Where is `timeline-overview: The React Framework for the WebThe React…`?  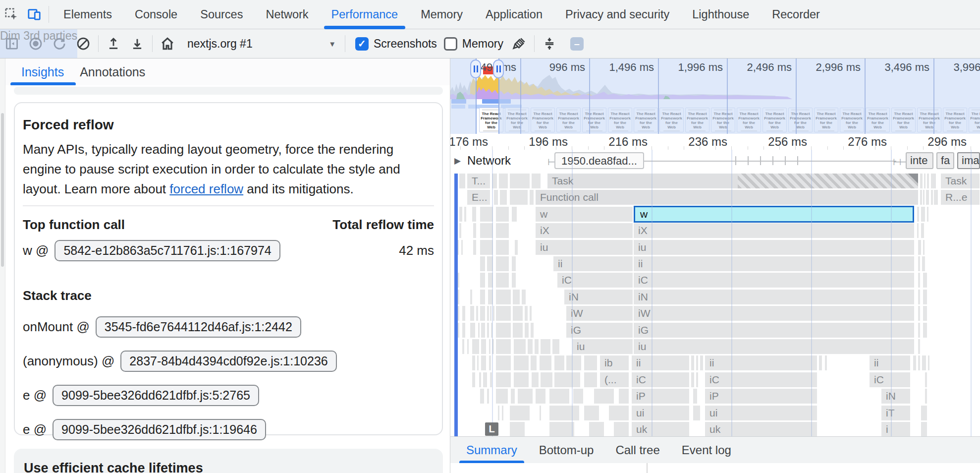 timeline-overview: The React Framework for the WebThe React… is located at coordinates (715, 96).